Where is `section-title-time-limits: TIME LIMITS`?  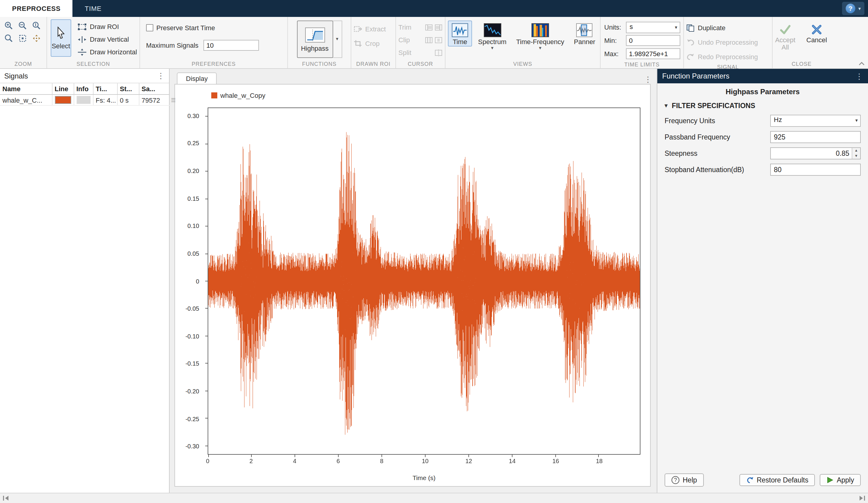 section-title-time-limits: TIME LIMITS is located at coordinates (642, 65).